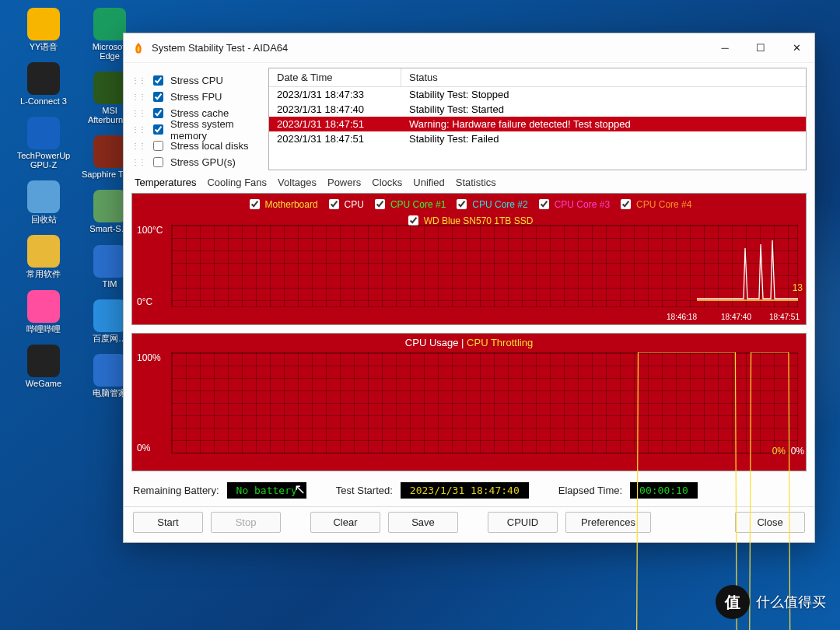 The width and height of the screenshot is (840, 630). Describe the element at coordinates (44, 202) in the screenshot. I see `desktop-icon: 回收站` at that location.